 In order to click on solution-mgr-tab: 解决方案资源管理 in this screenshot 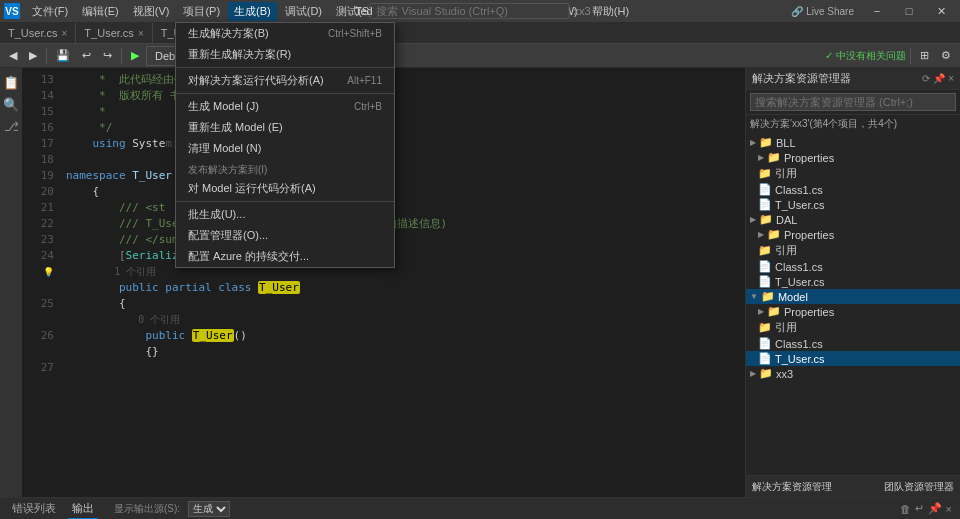, I will do `click(792, 487)`.